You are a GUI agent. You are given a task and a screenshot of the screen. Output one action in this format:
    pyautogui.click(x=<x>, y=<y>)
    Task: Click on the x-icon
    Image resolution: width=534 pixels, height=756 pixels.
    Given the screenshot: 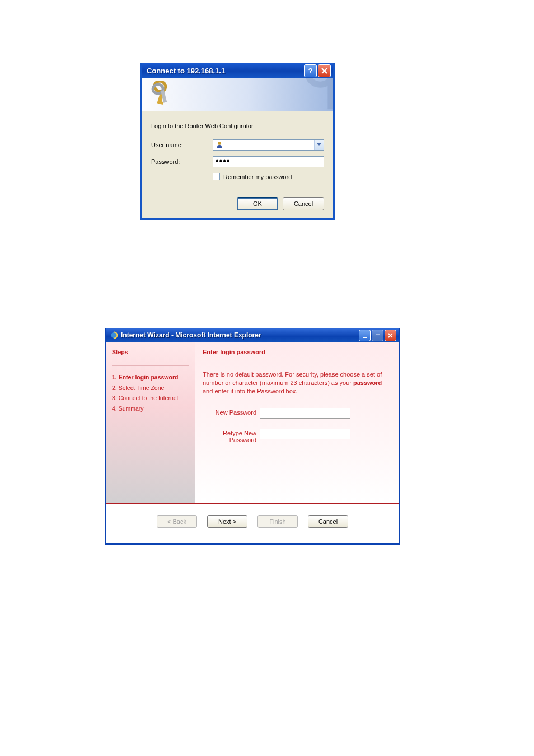 What is the action you would take?
    pyautogui.click(x=325, y=71)
    